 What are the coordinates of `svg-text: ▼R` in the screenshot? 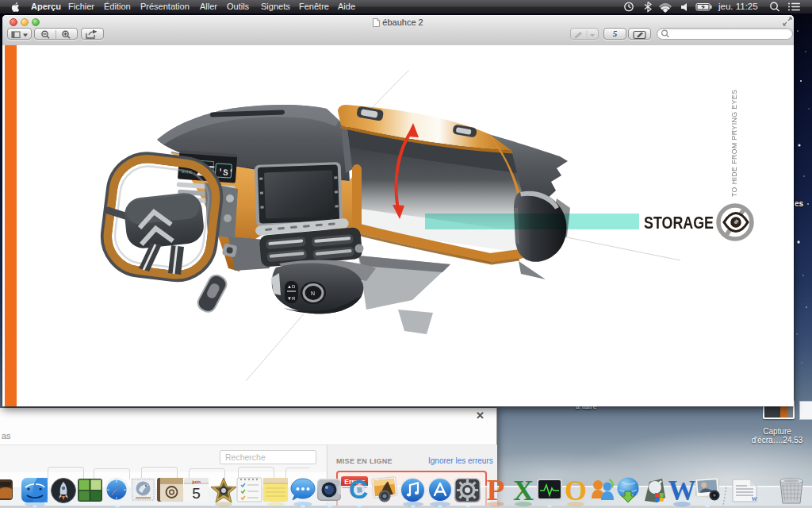 It's located at (292, 298).